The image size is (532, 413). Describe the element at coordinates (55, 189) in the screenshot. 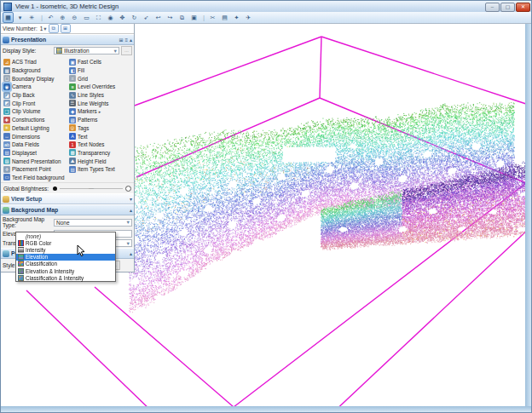

I see `brightness-thumb` at that location.